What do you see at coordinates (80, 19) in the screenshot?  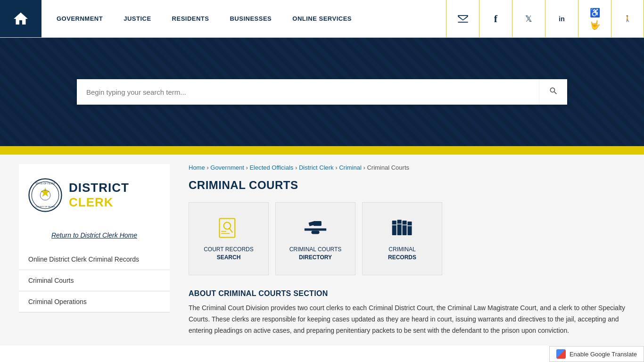 I see `nav-government: GOVERNMENT` at bounding box center [80, 19].